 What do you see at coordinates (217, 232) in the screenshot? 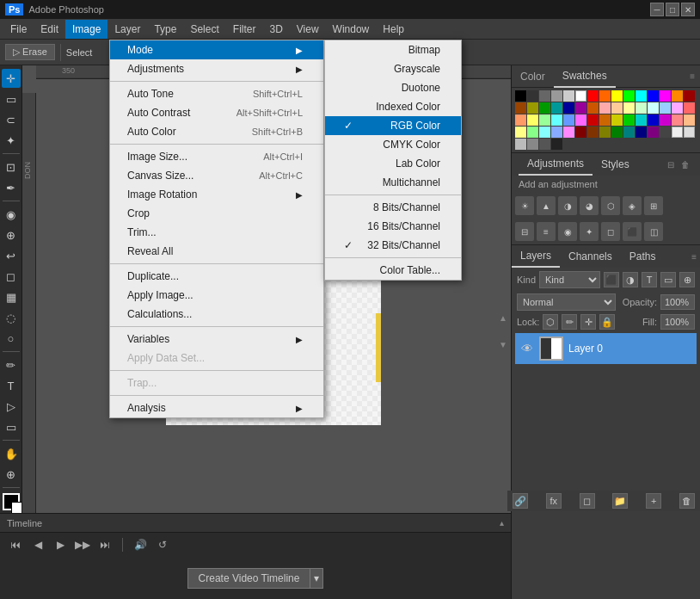
I see `menu-item-trim: Trim...` at bounding box center [217, 232].